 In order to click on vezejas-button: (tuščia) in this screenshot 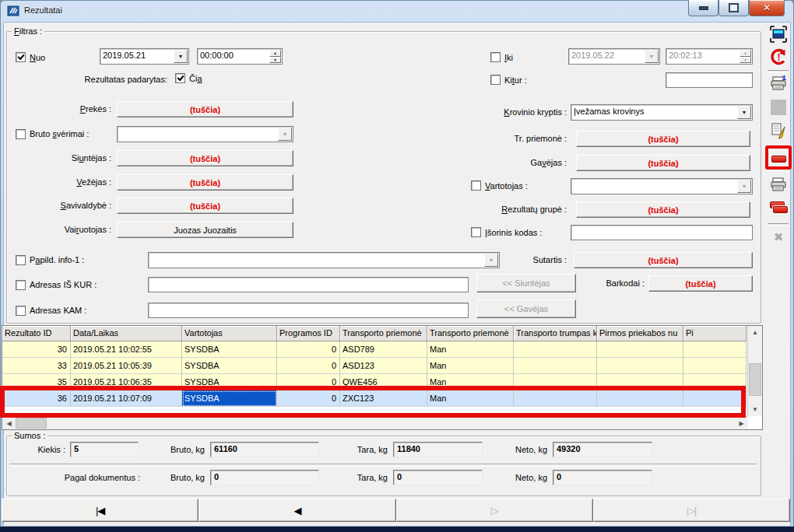, I will do `click(206, 182)`.